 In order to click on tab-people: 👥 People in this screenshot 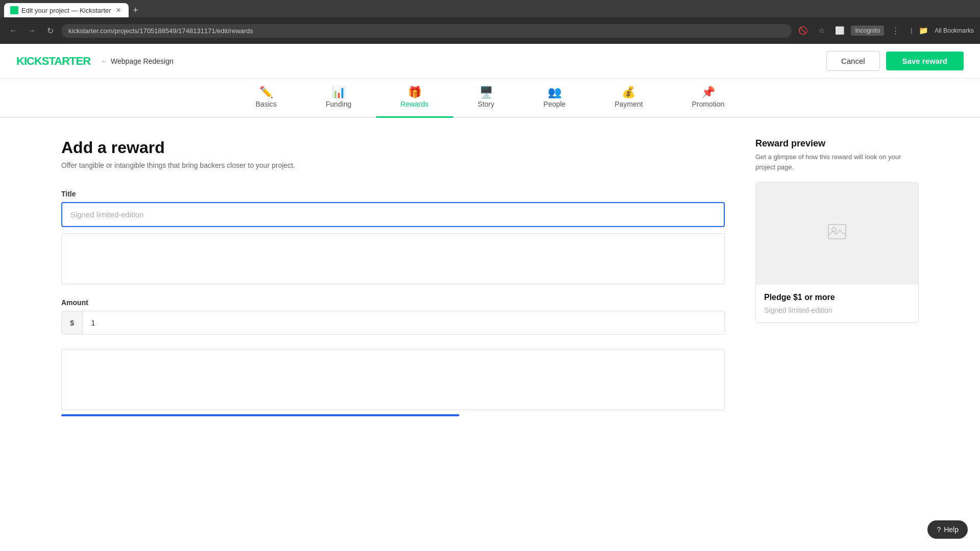, I will do `click(555, 98)`.